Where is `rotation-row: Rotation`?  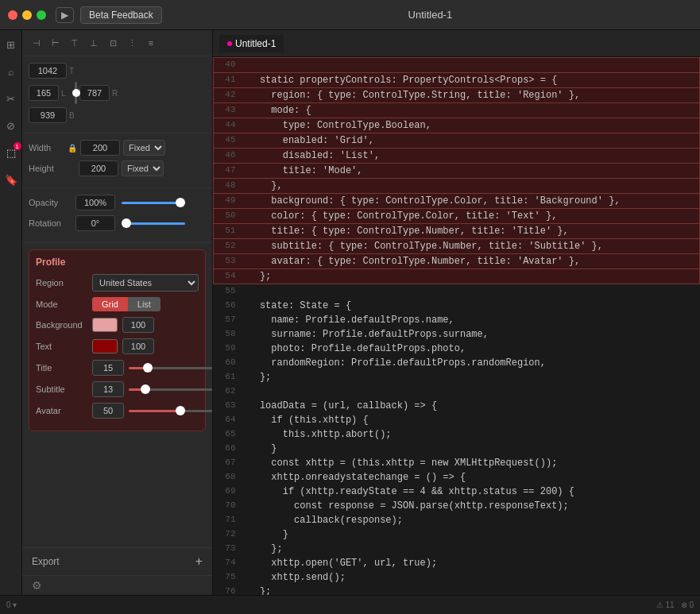 rotation-row: Rotation is located at coordinates (118, 223).